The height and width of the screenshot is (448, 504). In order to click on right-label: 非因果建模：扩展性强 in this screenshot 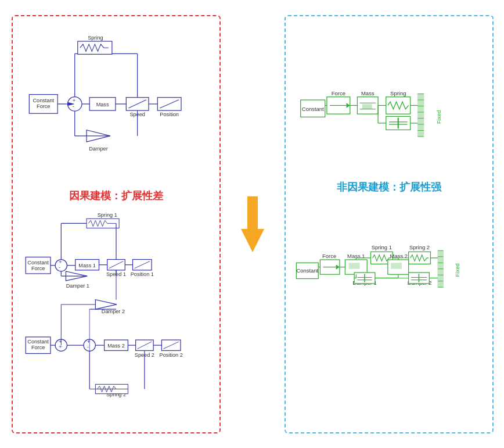, I will do `click(389, 187)`.